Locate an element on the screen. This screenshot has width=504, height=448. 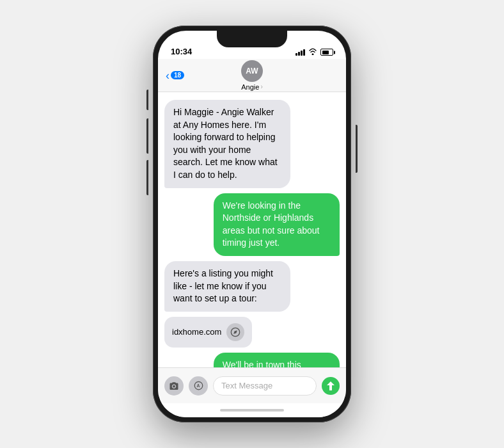
message-text-2: We're looking in the Northside or Highla… is located at coordinates (271, 224).